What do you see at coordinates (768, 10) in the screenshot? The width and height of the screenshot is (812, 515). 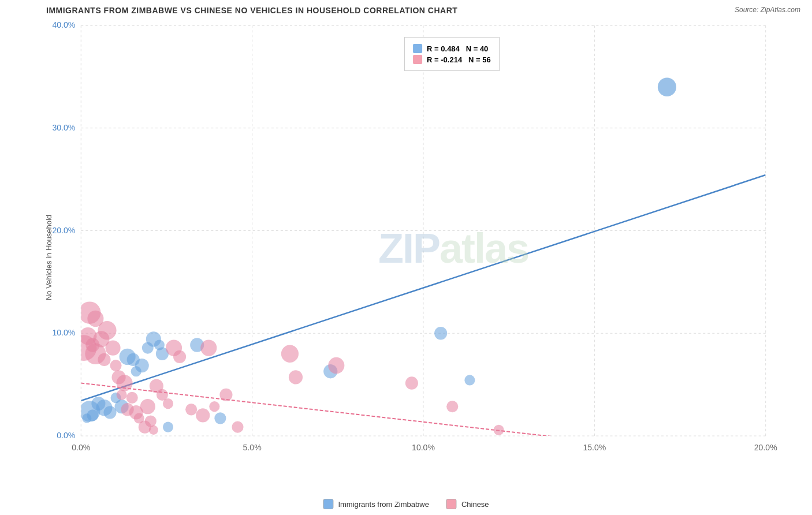 I see `source-text: Source: ZipAtlas.com` at bounding box center [768, 10].